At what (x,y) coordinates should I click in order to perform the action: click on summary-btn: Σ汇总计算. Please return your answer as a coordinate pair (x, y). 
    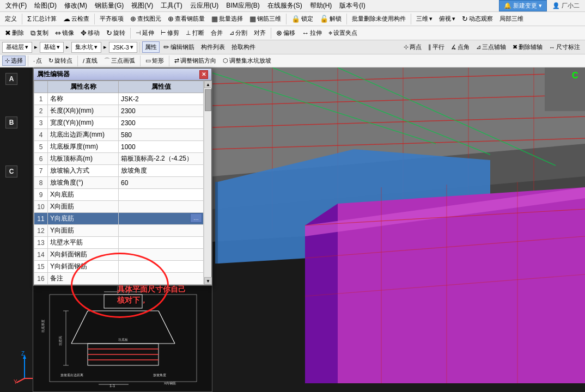
    Looking at the image, I should click on (42, 19).